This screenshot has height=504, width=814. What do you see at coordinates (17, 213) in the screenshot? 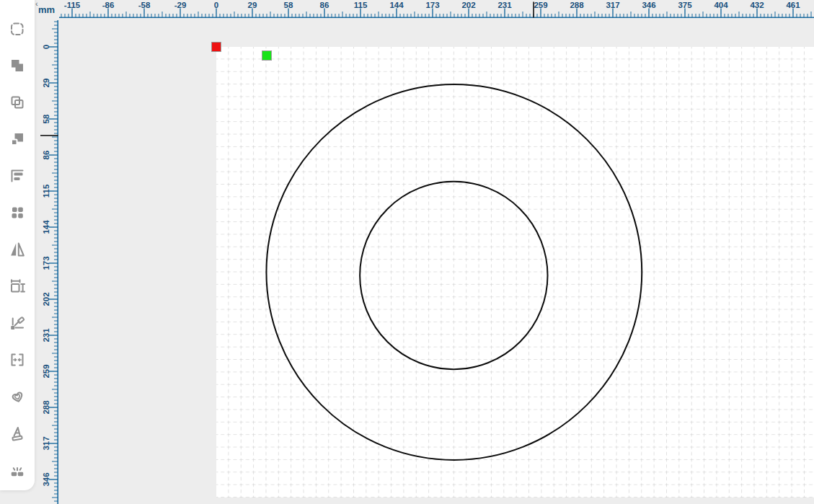
I see `arrange-button` at bounding box center [17, 213].